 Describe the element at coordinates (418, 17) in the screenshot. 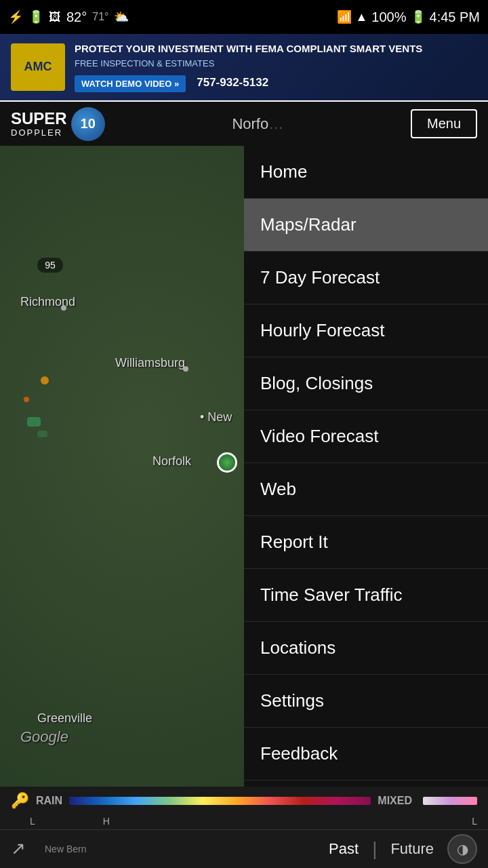

I see `battery-full-icon: 🔋` at that location.